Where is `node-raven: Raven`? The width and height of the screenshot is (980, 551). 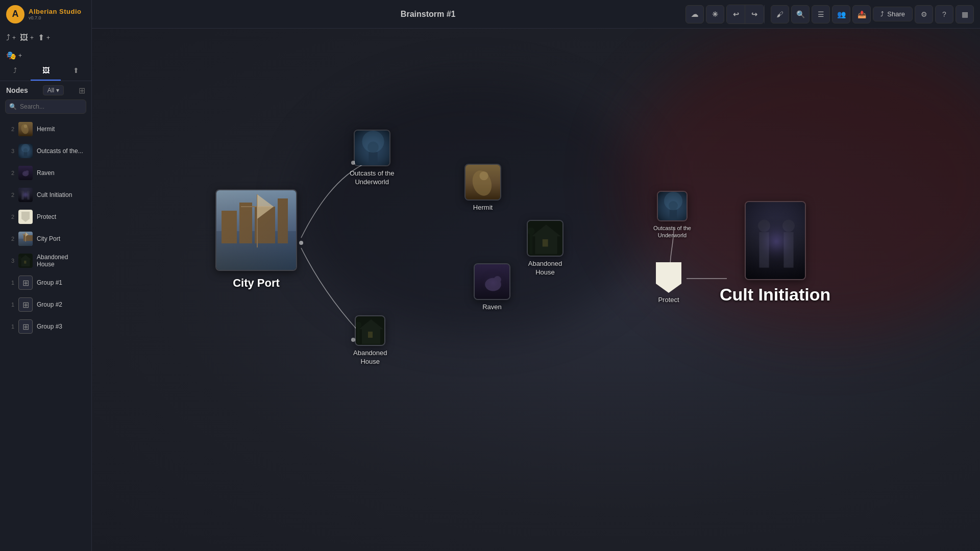
node-raven: Raven is located at coordinates (492, 288).